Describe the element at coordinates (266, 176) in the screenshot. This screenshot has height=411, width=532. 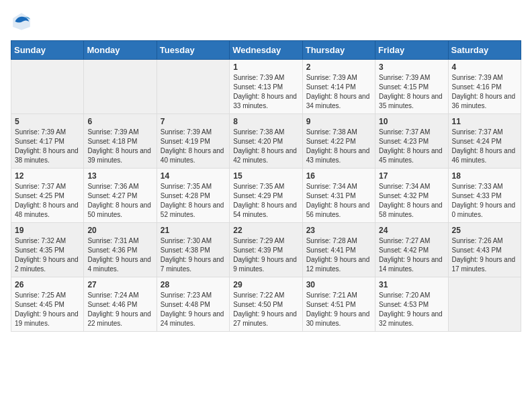
I see `day-number: 15` at that location.